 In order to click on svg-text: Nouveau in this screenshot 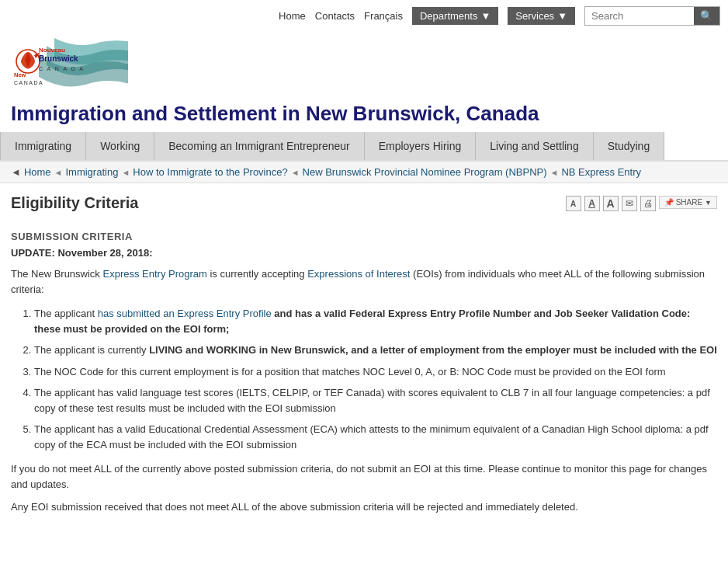, I will do `click(52, 50)`.